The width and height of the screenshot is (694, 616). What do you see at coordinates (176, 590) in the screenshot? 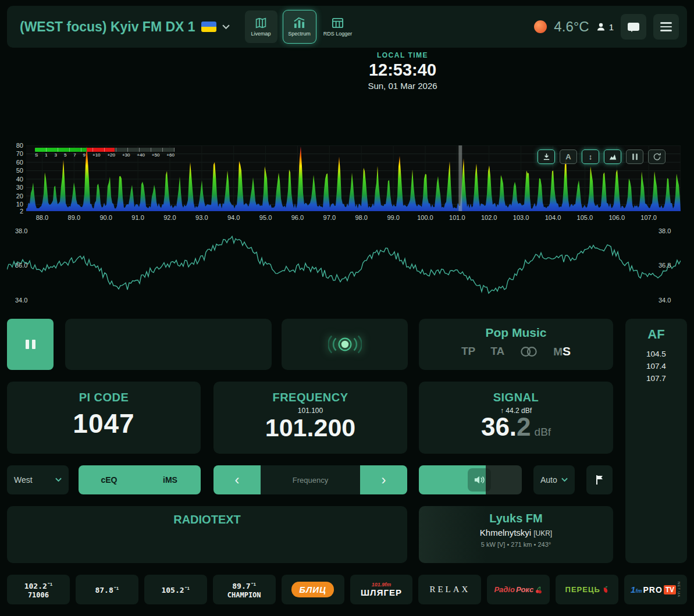
I see `station-preset-tile: 105.2”1` at bounding box center [176, 590].